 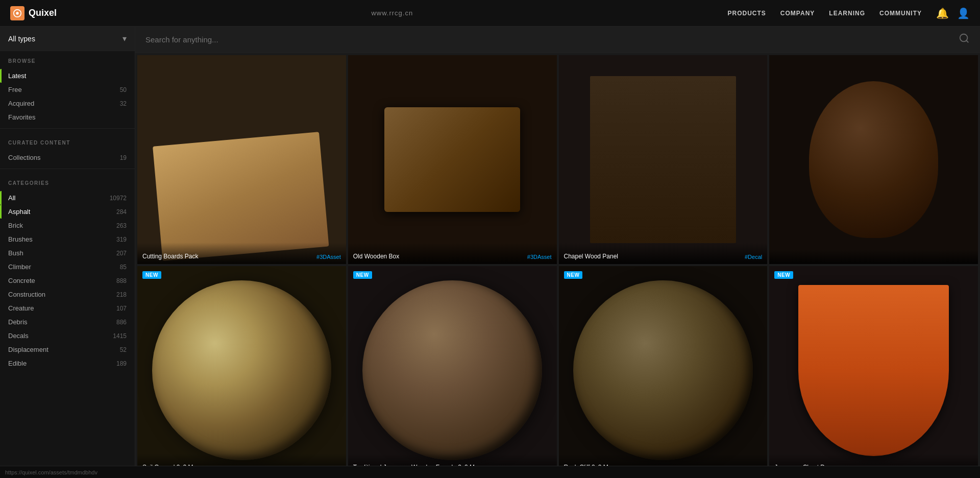 I want to click on brick-count: 263, so click(x=121, y=226).